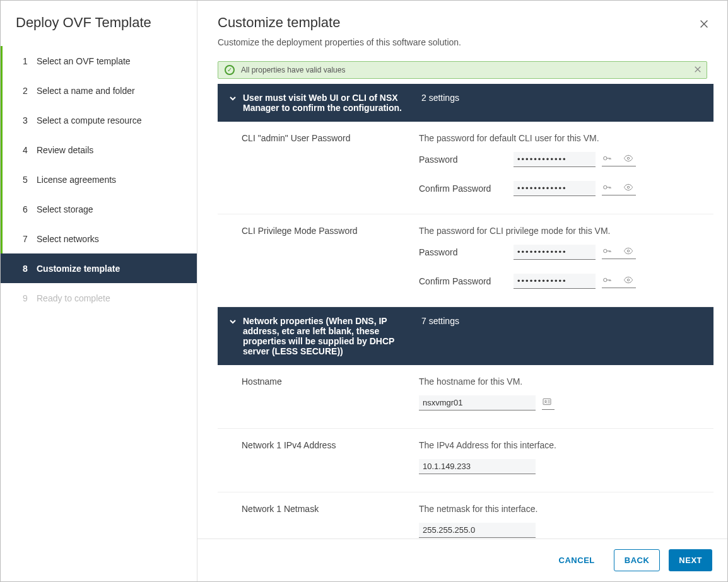  What do you see at coordinates (98, 209) in the screenshot?
I see `wizard-step-6: 6Select storage` at bounding box center [98, 209].